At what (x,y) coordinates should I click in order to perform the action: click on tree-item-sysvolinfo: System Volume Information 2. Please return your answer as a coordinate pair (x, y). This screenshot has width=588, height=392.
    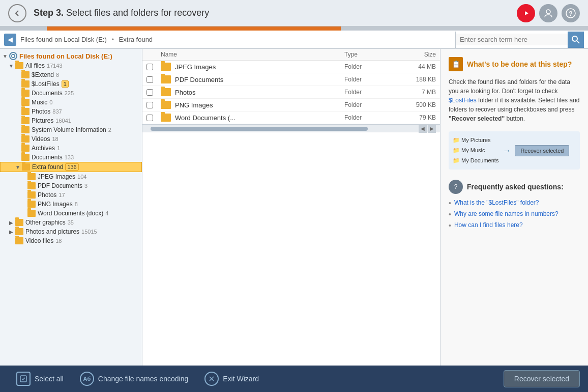
    Looking at the image, I should click on (71, 130).